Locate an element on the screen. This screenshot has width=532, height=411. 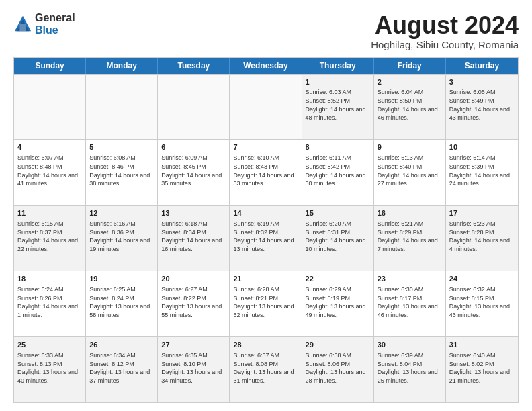
header: General Blue August 2024 Hoghilag, Sibiu… is located at coordinates (266, 31).